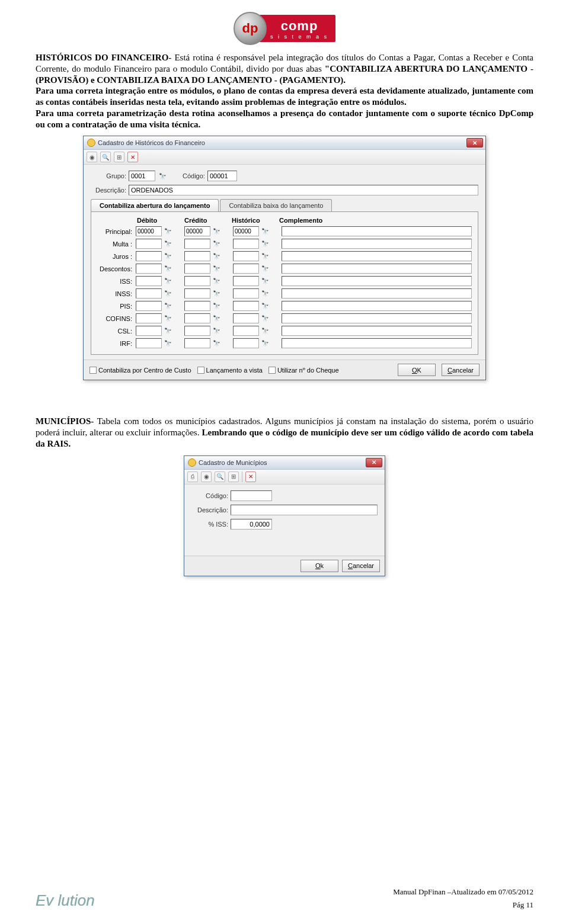 This screenshot has width=569, height=924. What do you see at coordinates (92, 157) in the screenshot?
I see `toolbar-btn-1: ◉` at bounding box center [92, 157].